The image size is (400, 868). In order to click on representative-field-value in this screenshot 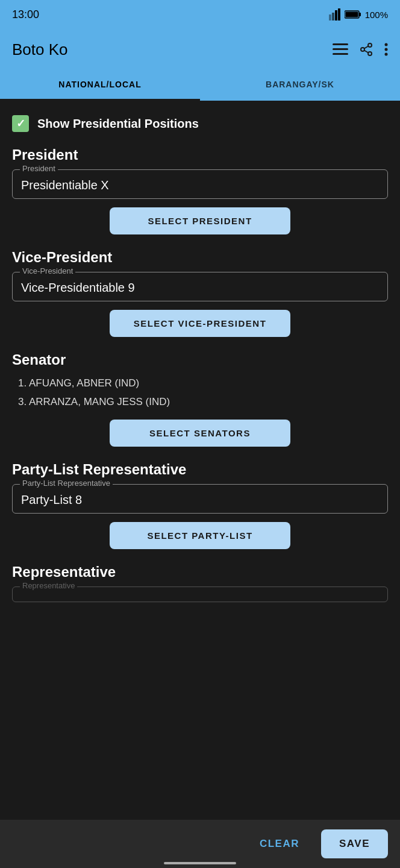, I will do `click(200, 594)`.